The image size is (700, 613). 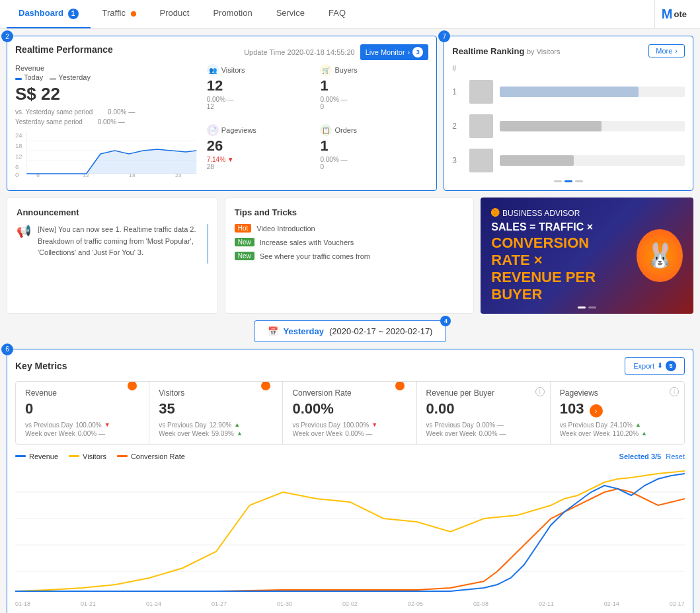 I want to click on date-picker-row: 📅 Yesterday (2020-02-17 ~ 2020-02-17) 4, so click(x=350, y=332).